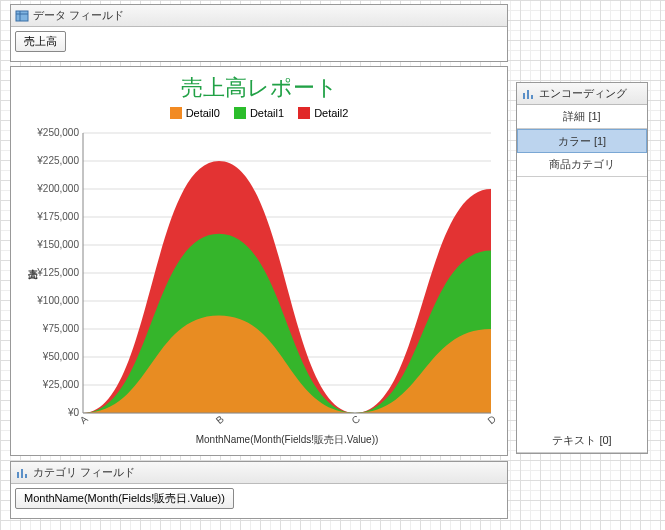 The image size is (665, 530). What do you see at coordinates (58, 188) in the screenshot?
I see `svg-text: ¥200,000` at bounding box center [58, 188].